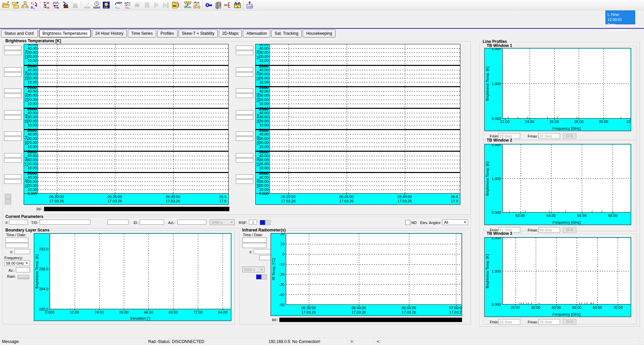  Describe the element at coordinates (322, 341) in the screenshot. I see `status-bar: Message: Rad.-Status: DISCONNECTED 192.1…` at that location.